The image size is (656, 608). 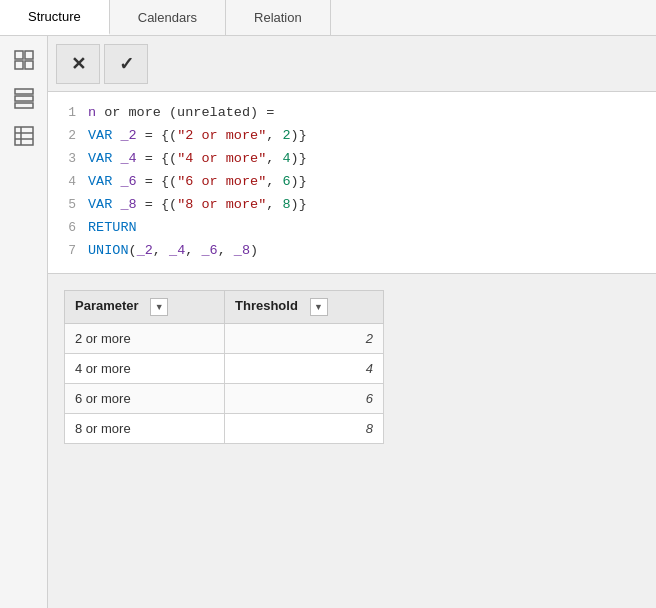 What do you see at coordinates (352, 228) in the screenshot?
I see `code-line-6: 6 RETURN` at bounding box center [352, 228].